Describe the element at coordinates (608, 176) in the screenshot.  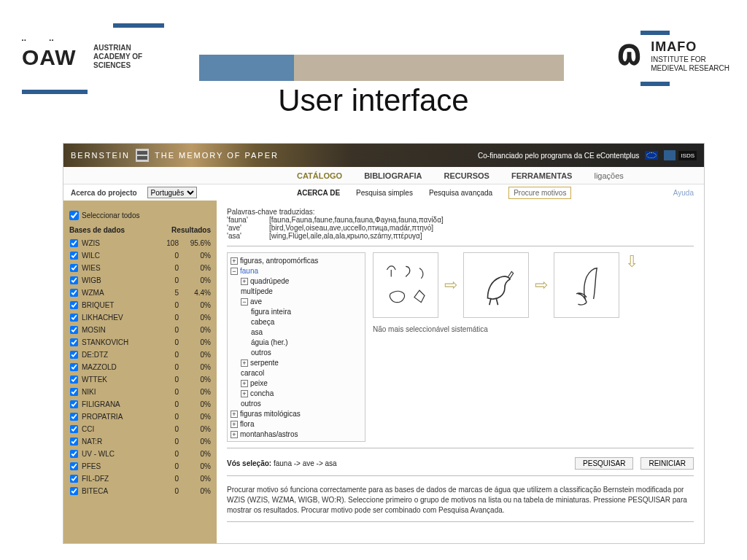
I see `nav-ligacoes: ligações` at that location.